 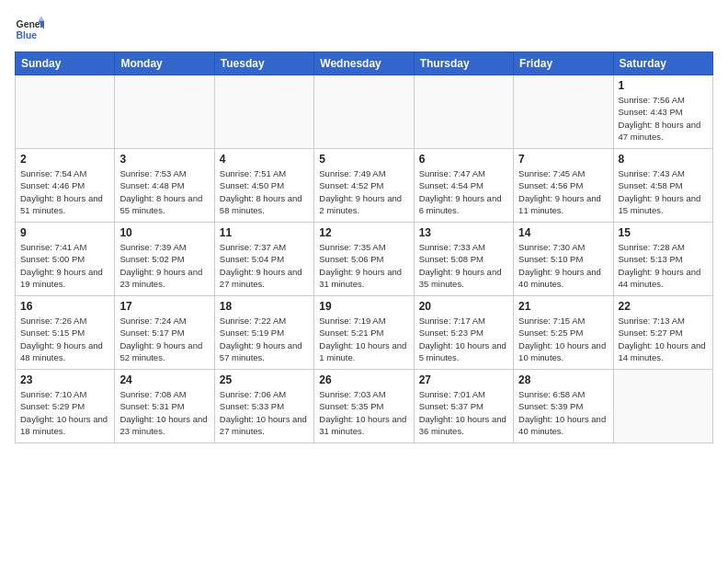 What do you see at coordinates (463, 407) in the screenshot?
I see `calendar-cell: 27Sunrise: 7:01 AMSunset: 5:37 PMDayligh…` at bounding box center [463, 407].